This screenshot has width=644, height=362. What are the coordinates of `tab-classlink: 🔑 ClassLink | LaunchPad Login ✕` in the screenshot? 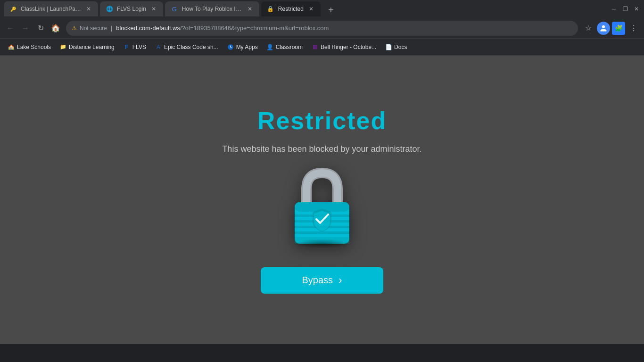 It's located at (51, 9).